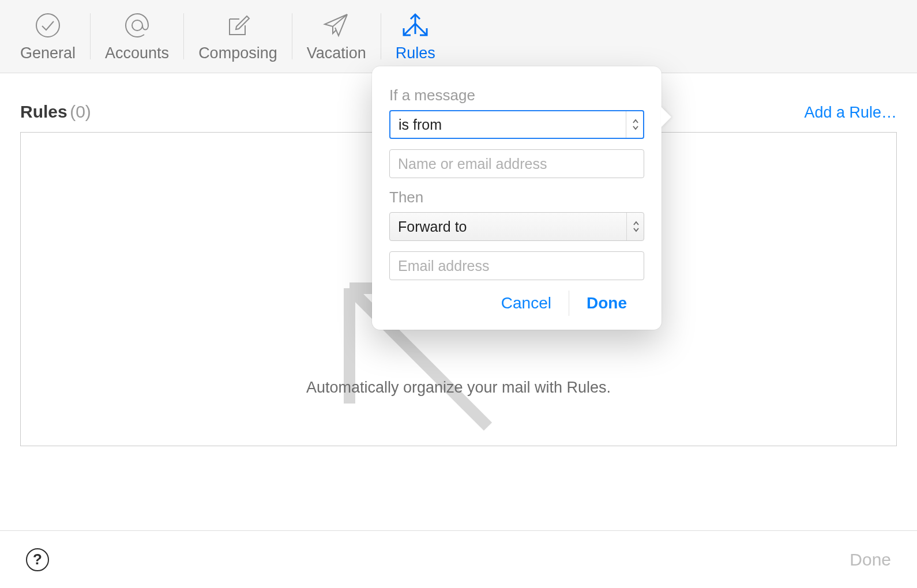 The image size is (917, 588). I want to click on action-select-value: Forward to, so click(433, 227).